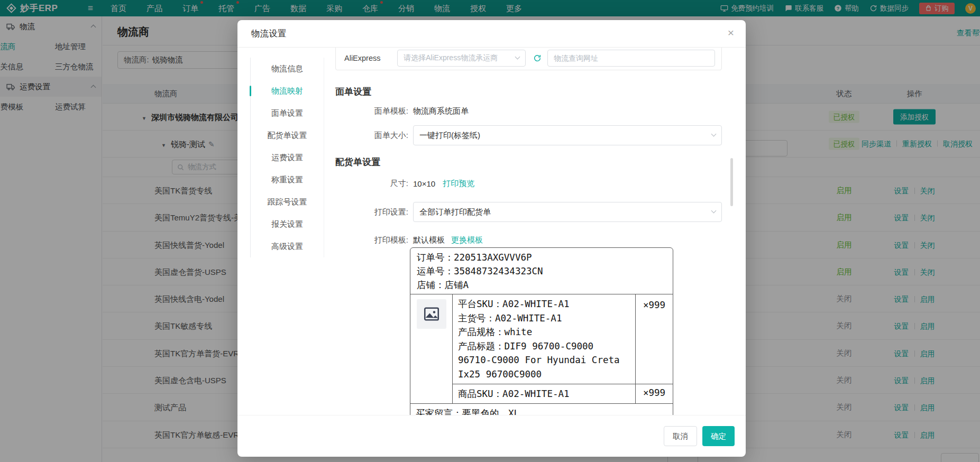 The height and width of the screenshot is (462, 980). Describe the element at coordinates (287, 69) in the screenshot. I see `modal-menu-item-物流信息: 物流信息` at that location.